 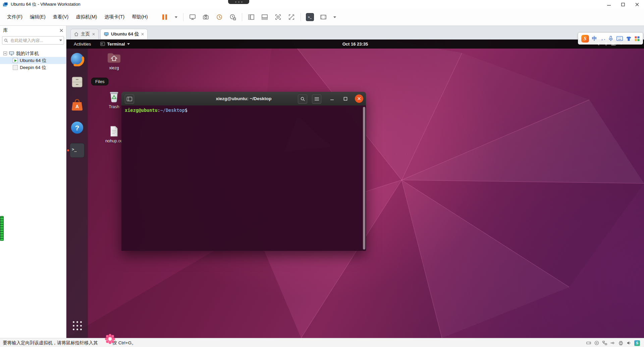 I want to click on menu-view: 查看(V), so click(x=61, y=17).